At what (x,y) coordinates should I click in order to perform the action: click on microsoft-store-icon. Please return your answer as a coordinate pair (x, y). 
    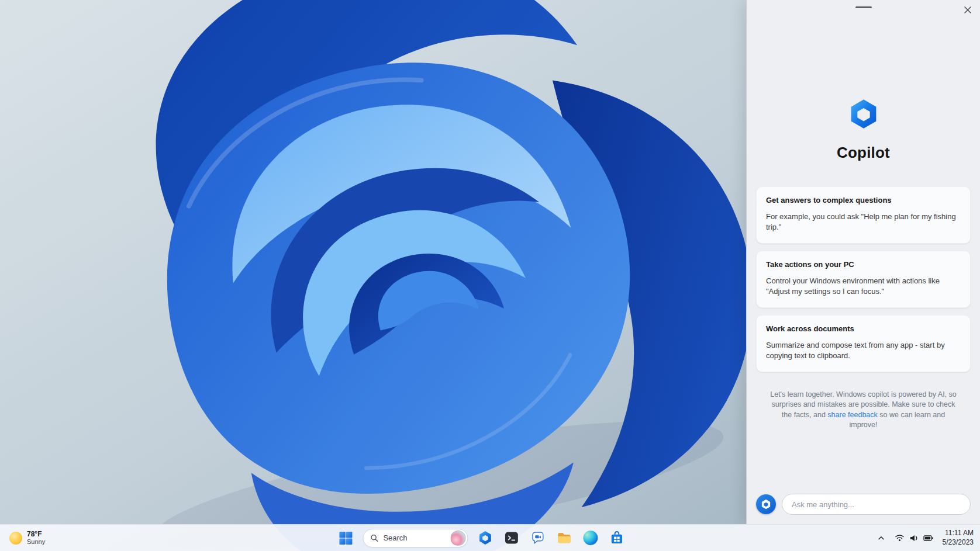
    Looking at the image, I should click on (616, 538).